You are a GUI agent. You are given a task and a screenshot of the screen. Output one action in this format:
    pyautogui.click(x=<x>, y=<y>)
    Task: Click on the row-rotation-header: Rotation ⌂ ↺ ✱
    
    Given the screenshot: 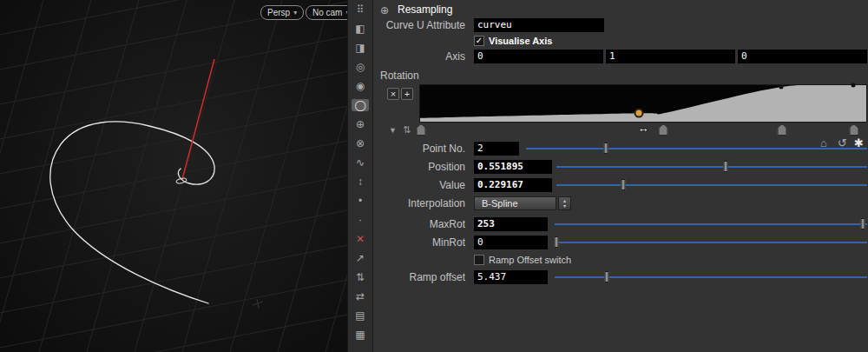 What is the action you would take?
    pyautogui.click(x=621, y=76)
    